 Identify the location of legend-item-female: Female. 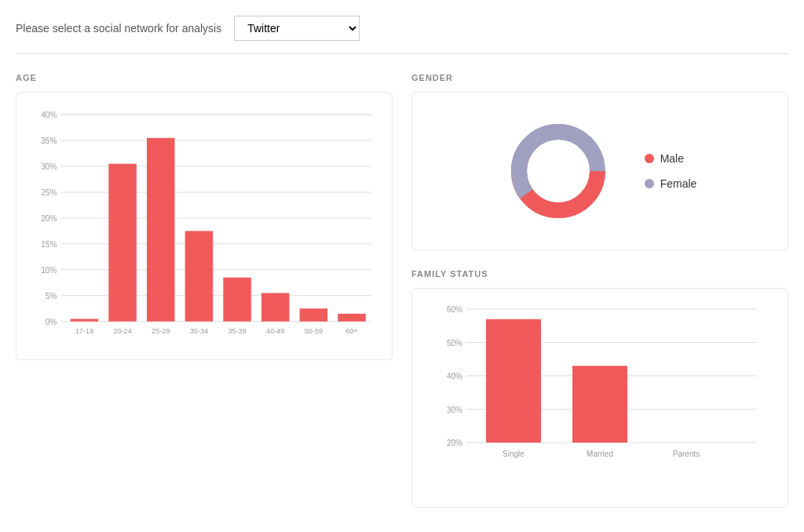
(671, 184).